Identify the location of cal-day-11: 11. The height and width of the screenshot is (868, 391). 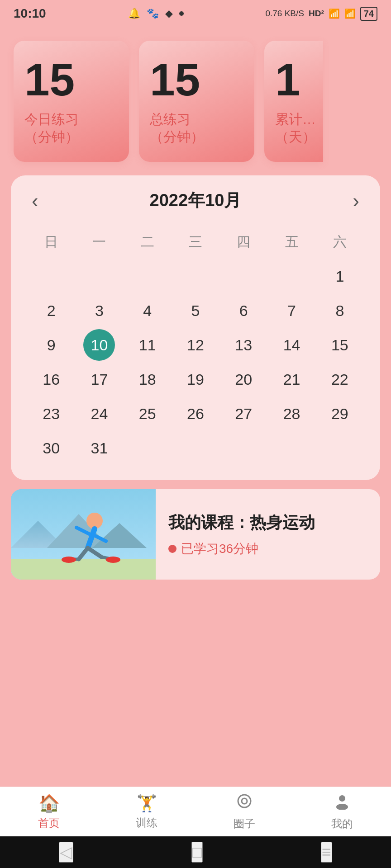
(148, 345).